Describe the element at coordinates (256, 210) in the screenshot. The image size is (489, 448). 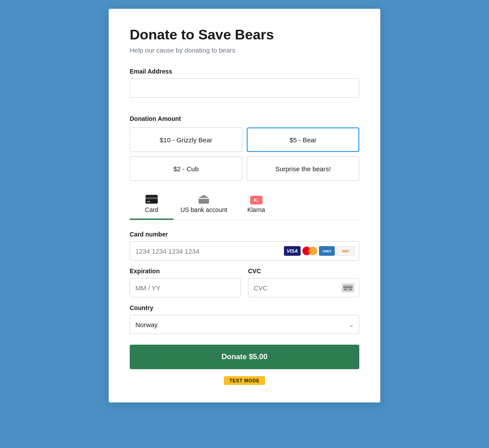
I see `tab-klarna-label: Klarna` at that location.